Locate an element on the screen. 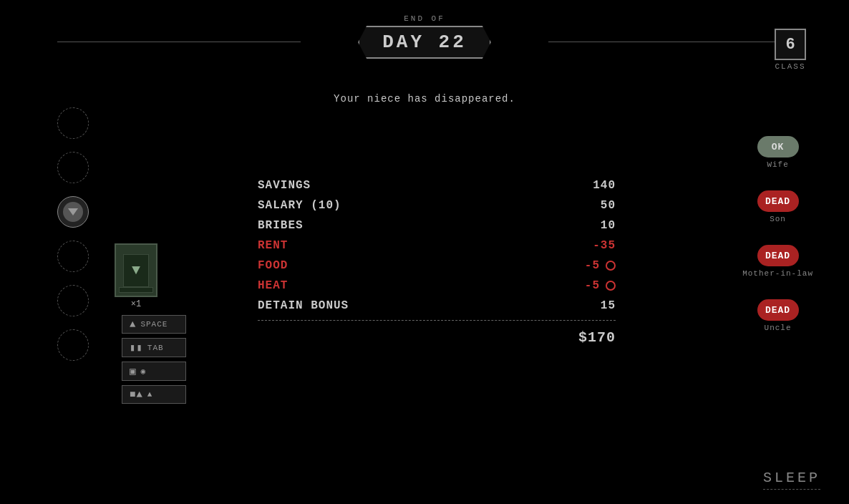  space-control: ▲ SPACE is located at coordinates (154, 324).